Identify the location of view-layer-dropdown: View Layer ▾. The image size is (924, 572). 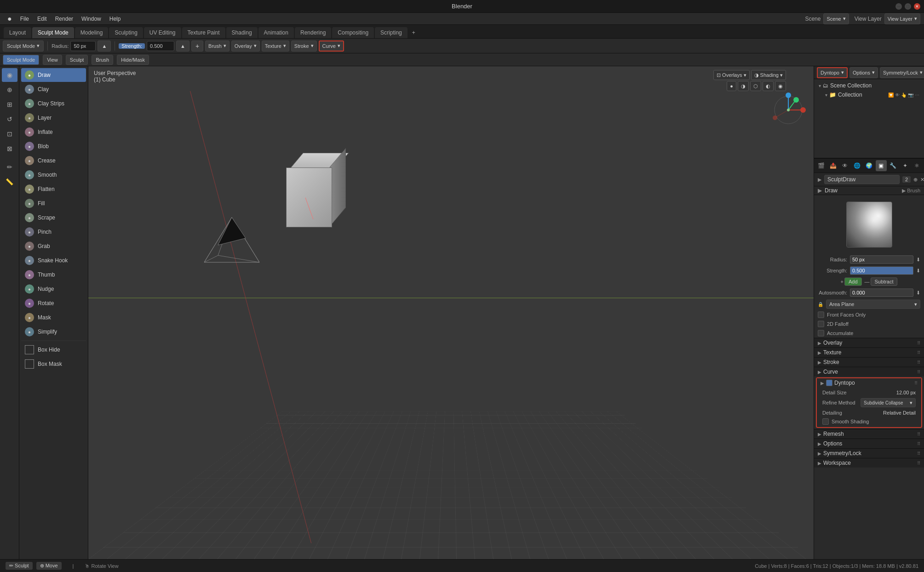
(902, 19).